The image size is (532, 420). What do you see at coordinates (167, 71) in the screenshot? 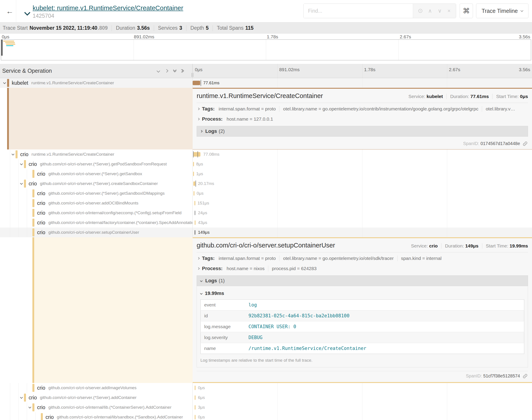
I see `expand-one-icon` at bounding box center [167, 71].